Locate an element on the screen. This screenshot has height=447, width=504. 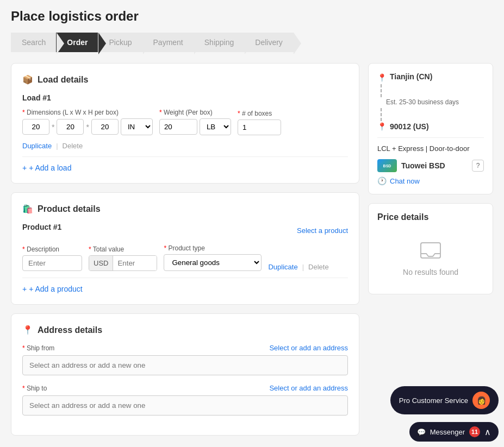
price-details-title: Price details is located at coordinates (431, 217).